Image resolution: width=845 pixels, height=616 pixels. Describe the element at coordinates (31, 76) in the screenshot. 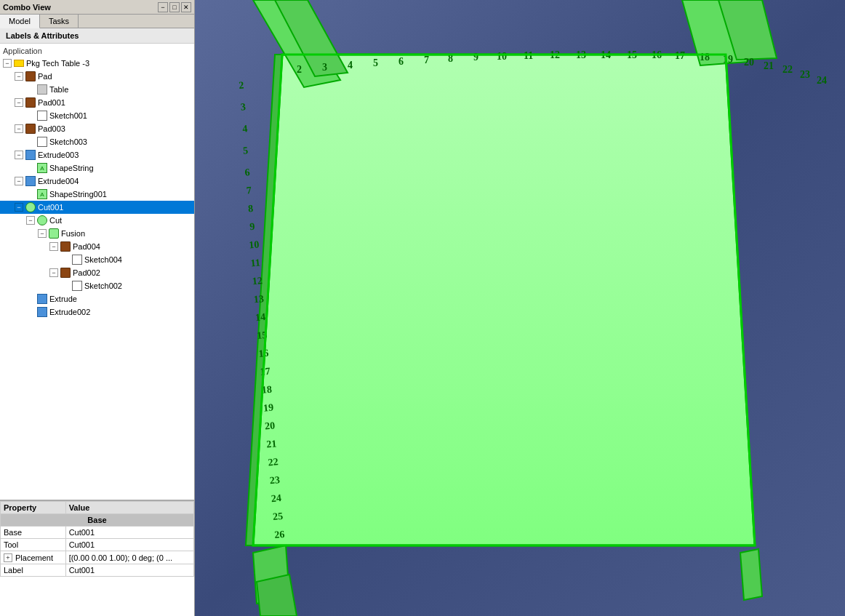

I see `pad-icon` at that location.